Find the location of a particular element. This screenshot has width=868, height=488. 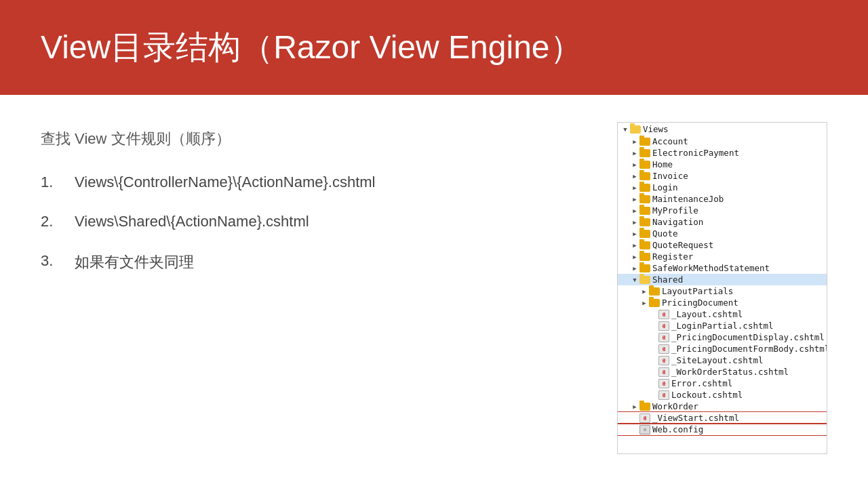

tree-item-label: MyProfile is located at coordinates (675, 210).